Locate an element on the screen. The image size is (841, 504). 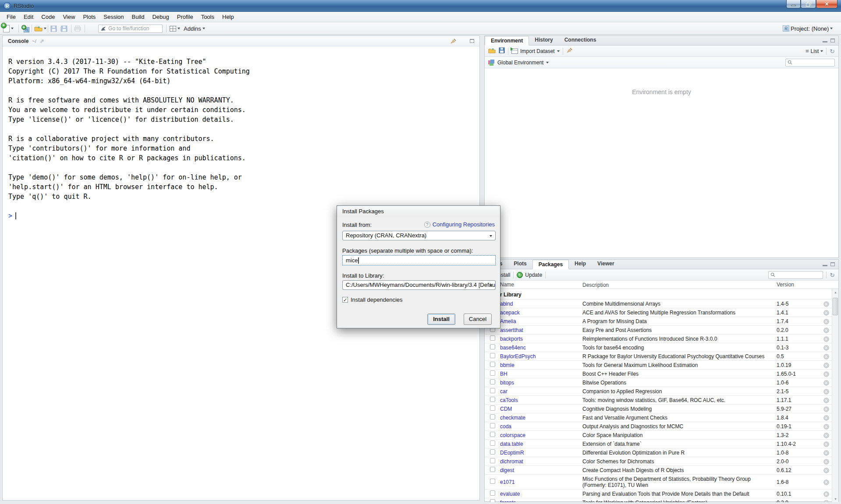
save-workspace-button is located at coordinates (502, 51).